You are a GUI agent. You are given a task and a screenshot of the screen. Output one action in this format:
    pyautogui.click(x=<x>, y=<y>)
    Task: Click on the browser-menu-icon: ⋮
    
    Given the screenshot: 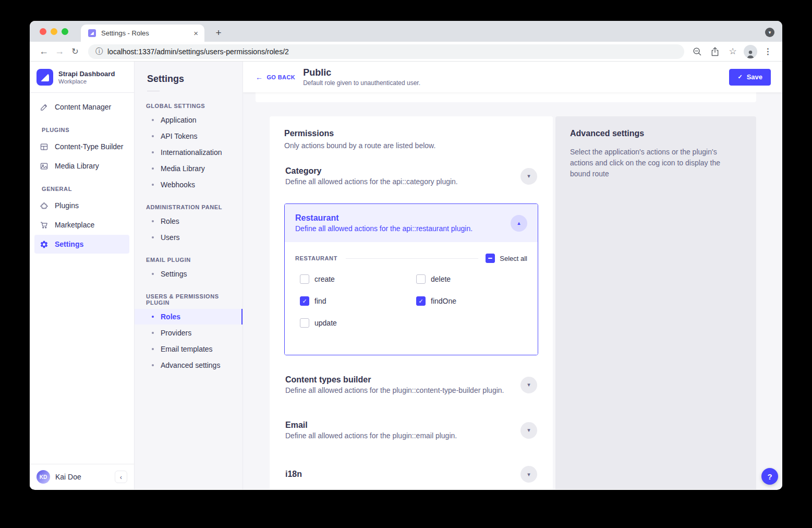 What is the action you would take?
    pyautogui.click(x=768, y=52)
    